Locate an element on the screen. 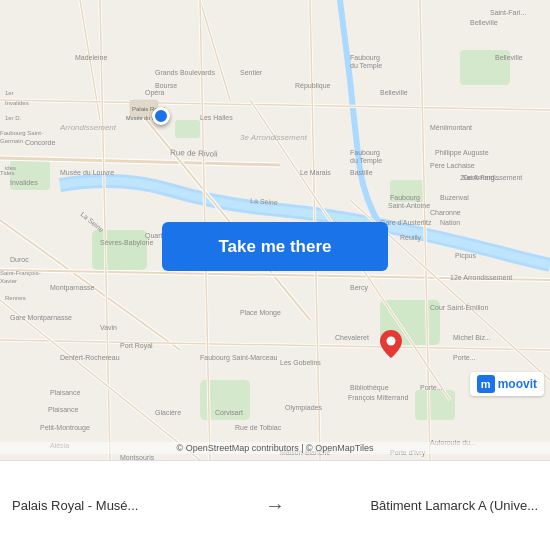 The image size is (550, 550). svg-text: Picpus is located at coordinates (466, 256).